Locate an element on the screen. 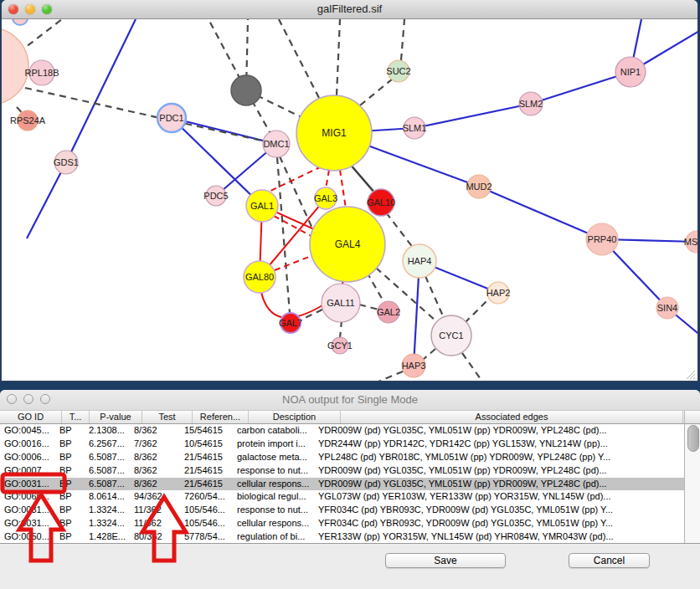 The image size is (700, 589). table-row: GO:0065...BP8.0614...94/3627260/54...bio… is located at coordinates (342, 497).